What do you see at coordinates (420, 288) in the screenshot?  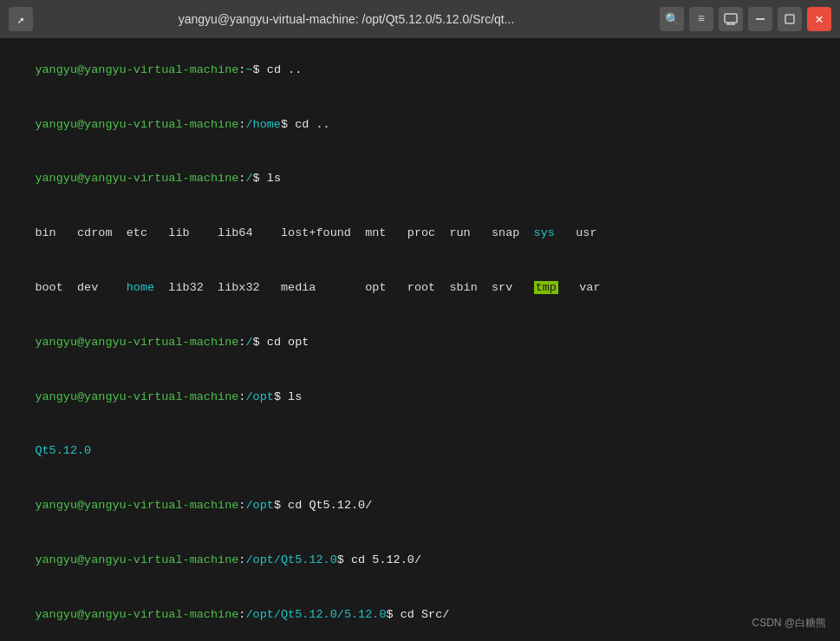 I see `terminal-line-5: boot dev home lib32 libx32 media opt roo…` at bounding box center [420, 288].